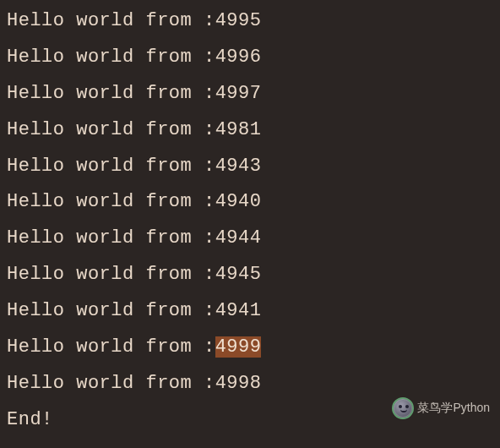  I want to click on watermark-text: 菜鸟学Python, so click(454, 408).